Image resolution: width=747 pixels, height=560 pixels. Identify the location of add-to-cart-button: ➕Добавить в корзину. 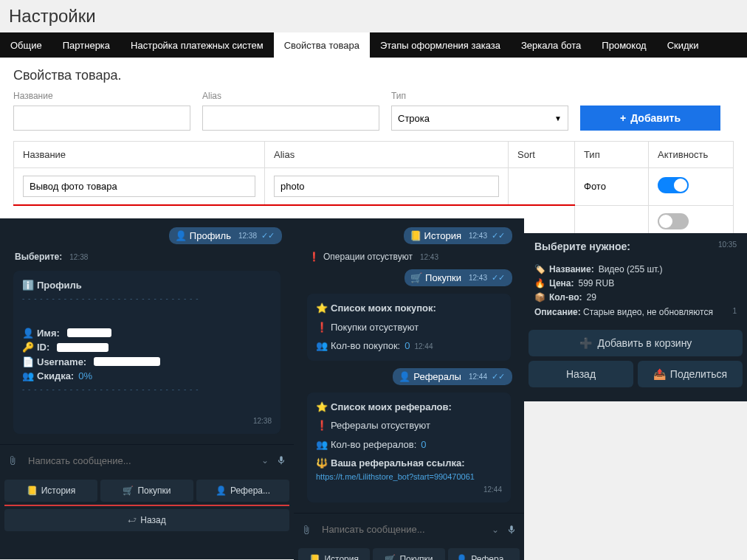
(636, 343).